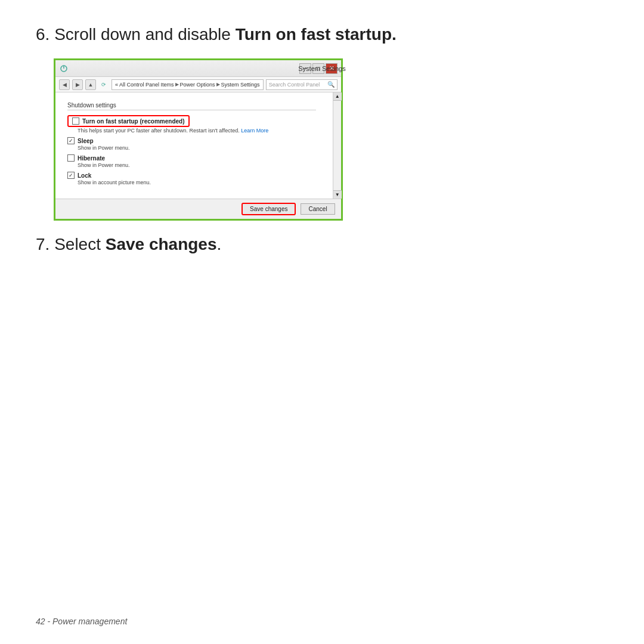  Describe the element at coordinates (86, 141) in the screenshot. I see `sleep-label: Sleep` at that location.